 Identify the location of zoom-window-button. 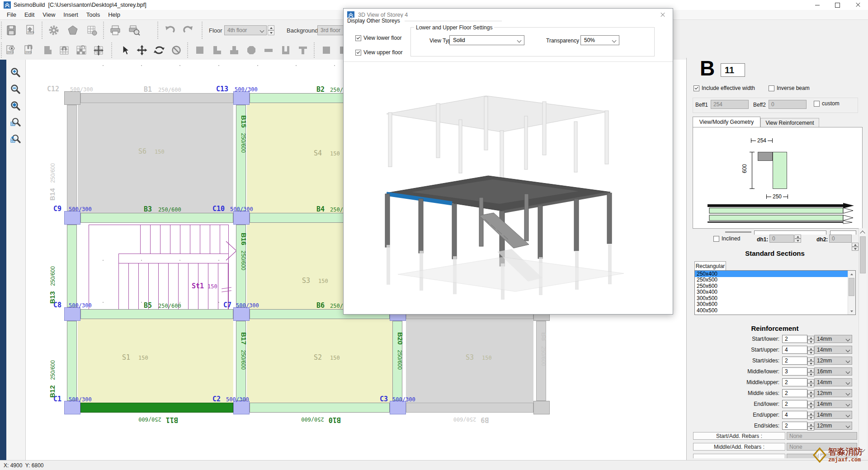
(15, 122).